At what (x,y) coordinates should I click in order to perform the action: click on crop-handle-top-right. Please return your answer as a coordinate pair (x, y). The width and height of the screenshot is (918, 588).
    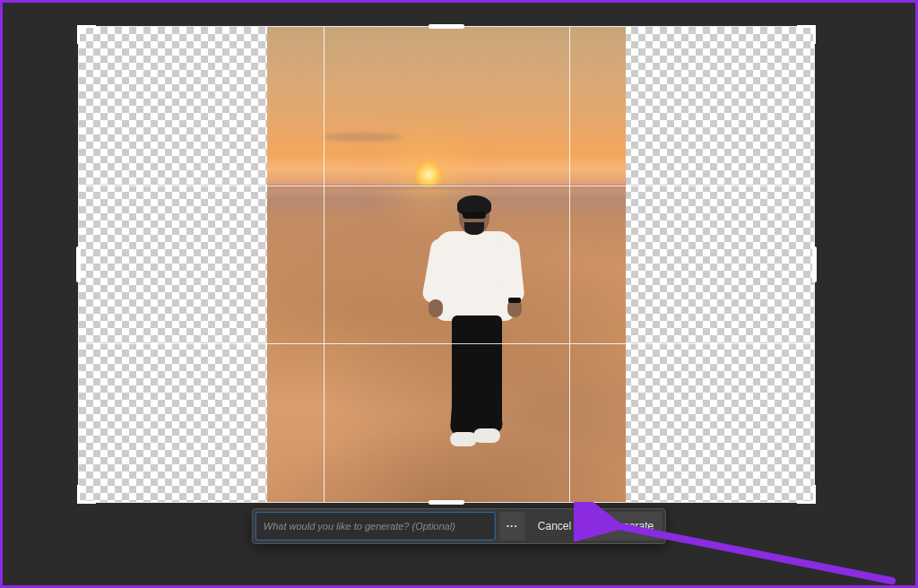
    Looking at the image, I should click on (807, 34).